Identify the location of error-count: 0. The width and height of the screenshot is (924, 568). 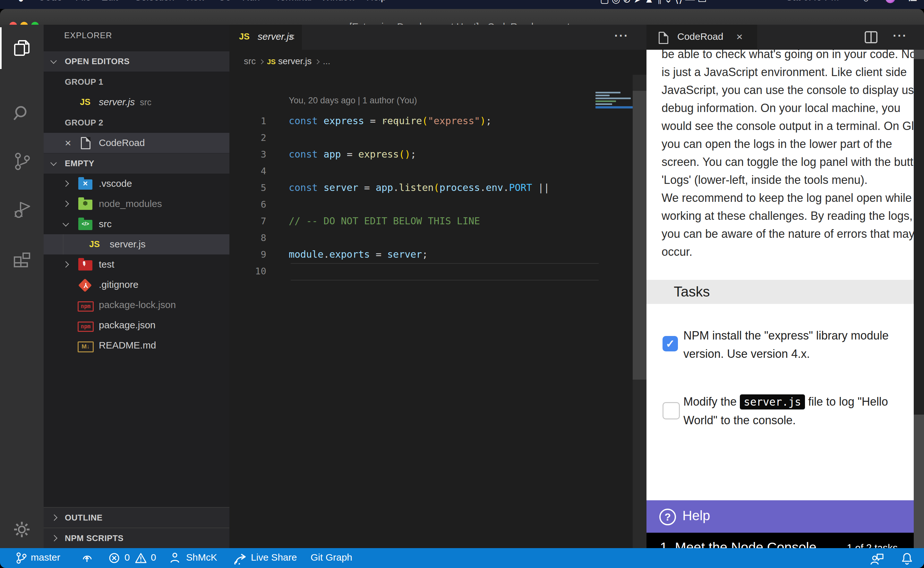
(127, 557).